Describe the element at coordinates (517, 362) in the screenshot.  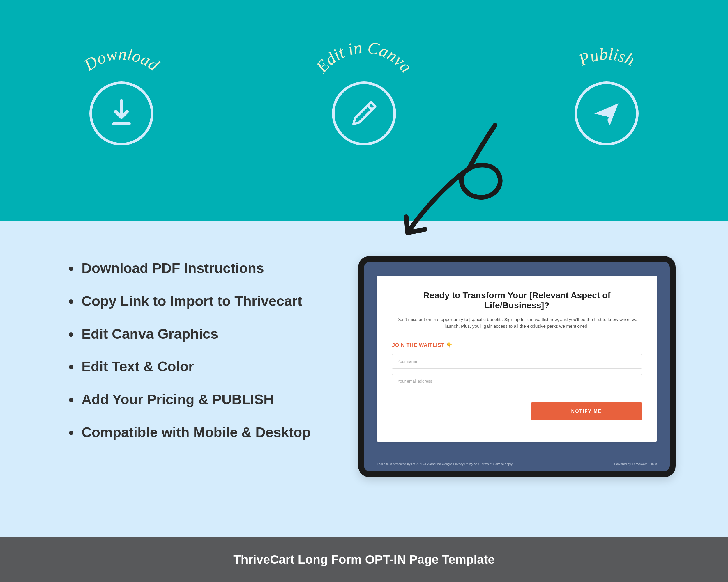
I see `name-field: Your name` at that location.